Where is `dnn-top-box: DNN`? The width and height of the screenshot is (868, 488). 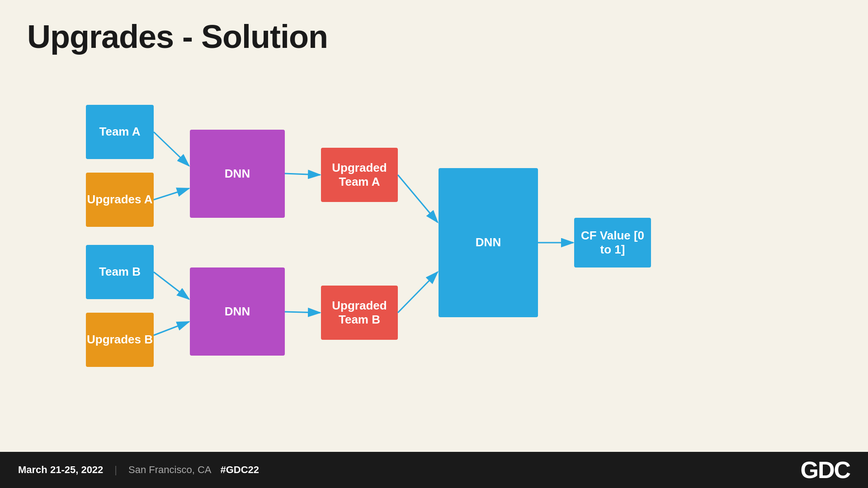 dnn-top-box: DNN is located at coordinates (237, 174).